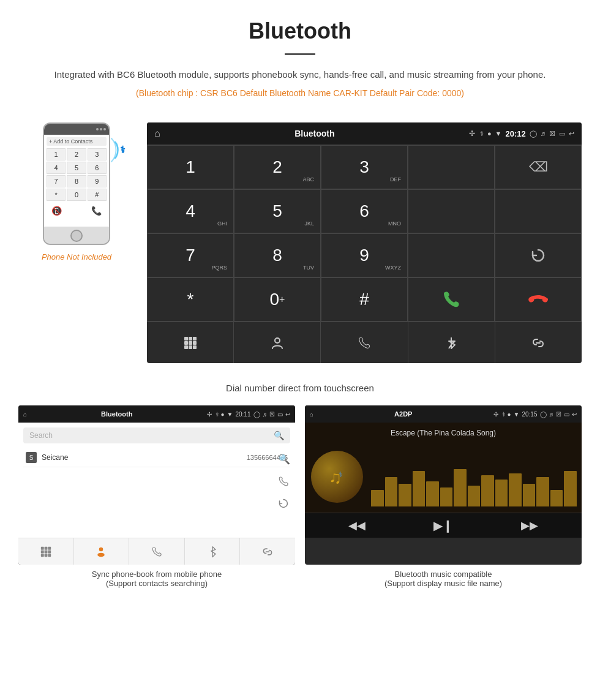  I want to click on phone-add-contacts: + Add to Contacts, so click(77, 141).